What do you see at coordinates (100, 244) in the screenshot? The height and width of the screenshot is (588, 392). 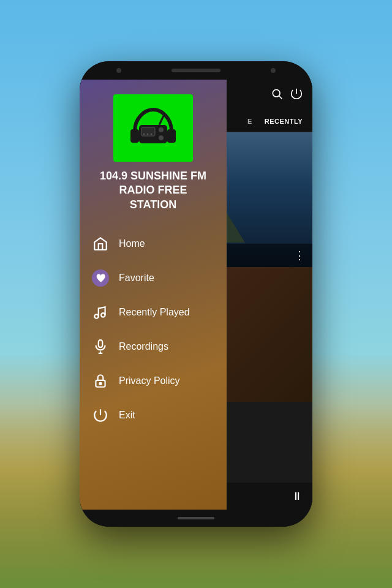 I see `home-icon` at bounding box center [100, 244].